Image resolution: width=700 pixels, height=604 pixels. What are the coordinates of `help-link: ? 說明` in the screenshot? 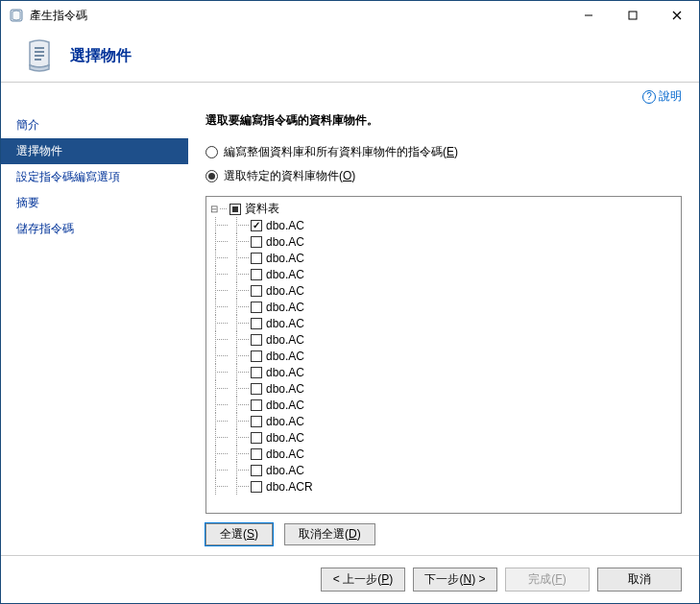 It's located at (663, 96).